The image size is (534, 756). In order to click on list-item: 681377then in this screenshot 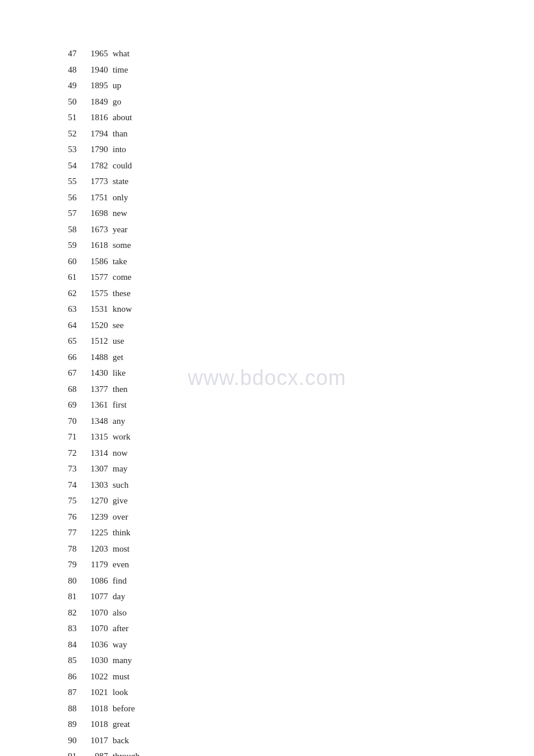, I will do `click(267, 390)`.